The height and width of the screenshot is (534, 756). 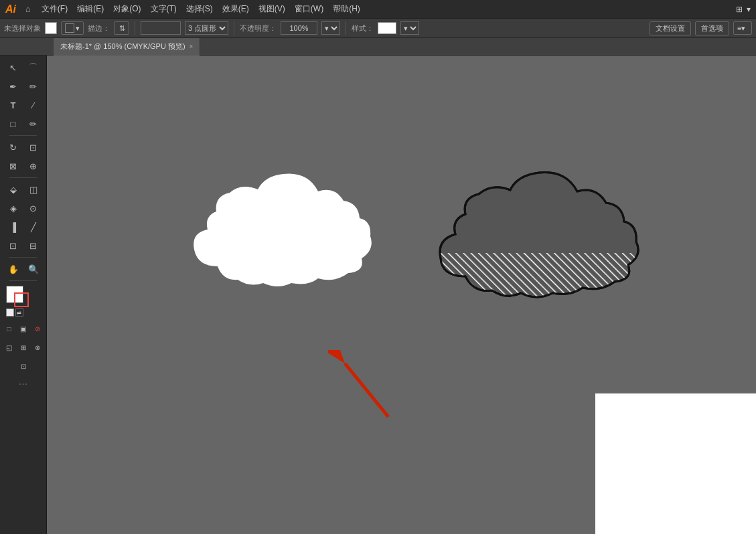 What do you see at coordinates (201, 9) in the screenshot?
I see `menu-bar: 文件(F) 编辑(E) 对象(O) 文字(T) 选择(S) 效果(E) 视图(V…` at bounding box center [201, 9].